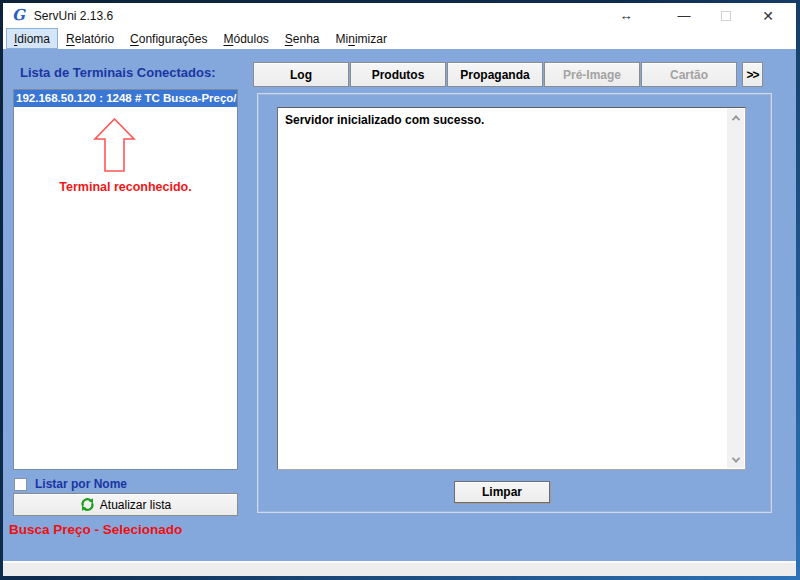 The image size is (800, 580). What do you see at coordinates (302, 38) in the screenshot?
I see `menu-item-senha: Senha` at bounding box center [302, 38].